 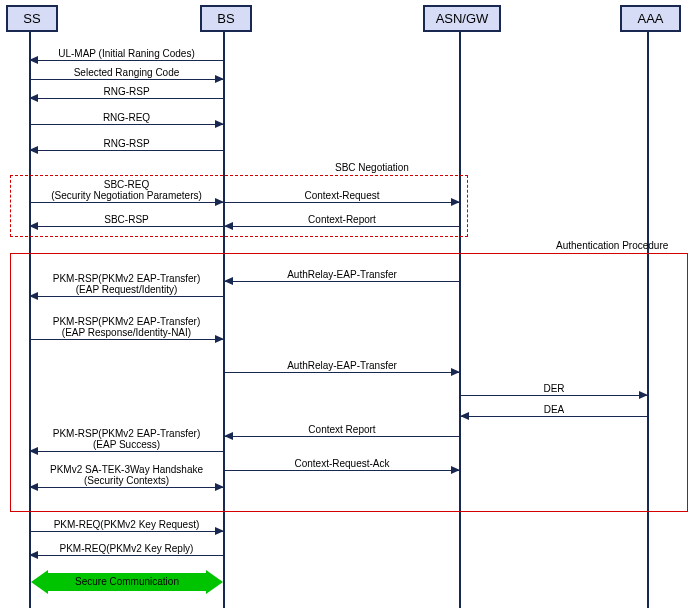 What do you see at coordinates (126, 60) in the screenshot?
I see `msg-ulmap: UL-MAP (Initial Raning Codes)` at bounding box center [126, 60].